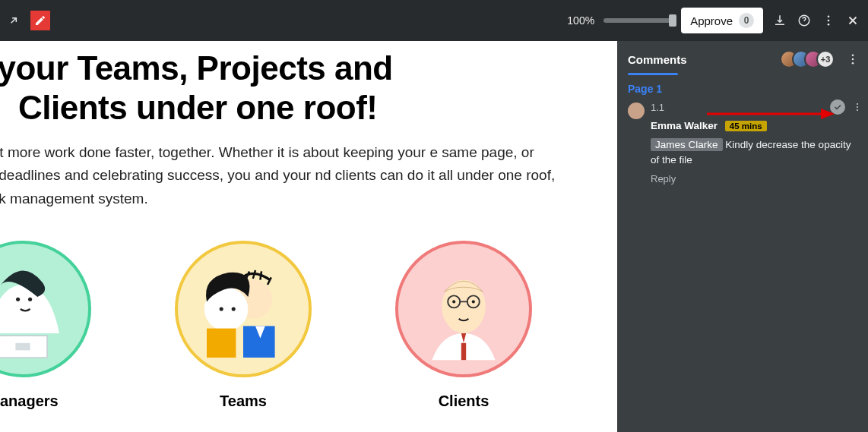 The height and width of the screenshot is (432, 868). Describe the element at coordinates (687, 144) in the screenshot. I see `mention-chip: James Clarke` at that location.